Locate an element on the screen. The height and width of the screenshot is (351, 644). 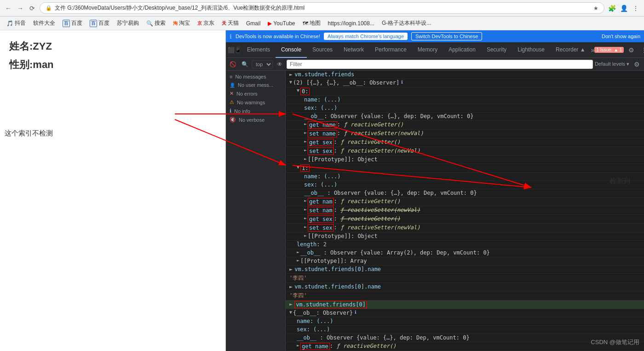
default-levels-btn: Default levels ▾ is located at coordinates (612, 64).